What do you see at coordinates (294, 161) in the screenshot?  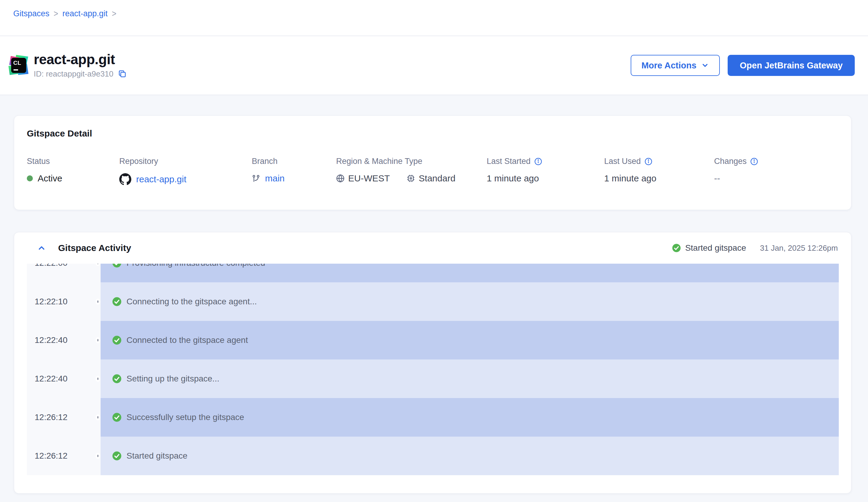 I see `branch-label: Branch` at bounding box center [294, 161].